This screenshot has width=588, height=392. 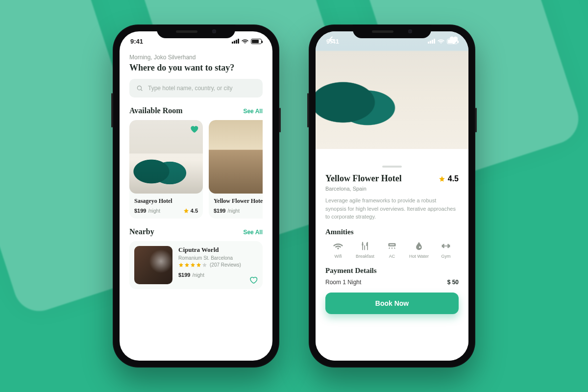 What do you see at coordinates (166, 170) in the screenshot?
I see `room-card: Sasageyo Hotel $199 /night 4.5` at bounding box center [166, 170].